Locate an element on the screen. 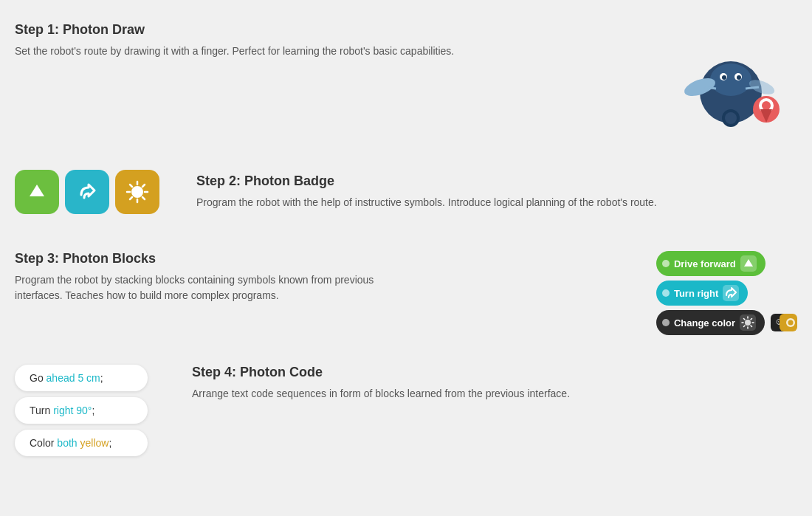 This screenshot has width=812, height=516. change-color-label: Change color is located at coordinates (704, 323).